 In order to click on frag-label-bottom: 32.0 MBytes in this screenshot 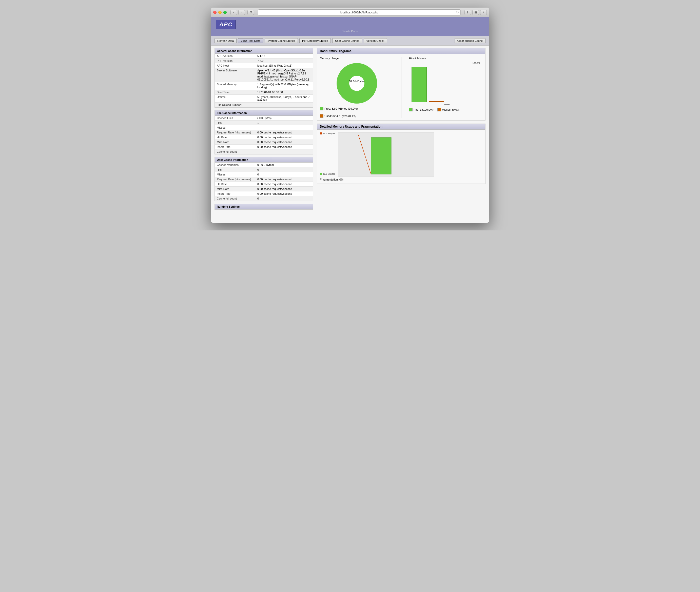, I will do `click(328, 174)`.